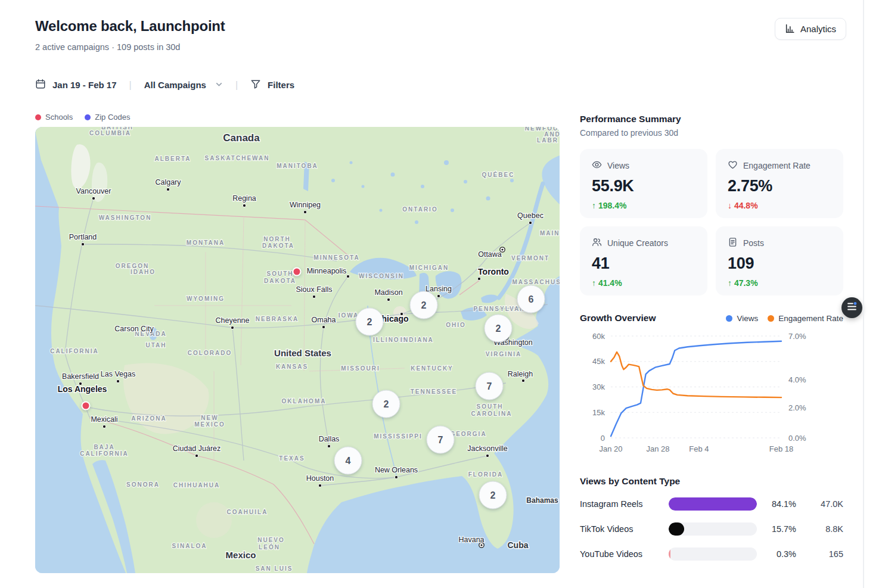 The height and width of the screenshot is (588, 882). I want to click on legend-engagement: Engagement Rate, so click(806, 318).